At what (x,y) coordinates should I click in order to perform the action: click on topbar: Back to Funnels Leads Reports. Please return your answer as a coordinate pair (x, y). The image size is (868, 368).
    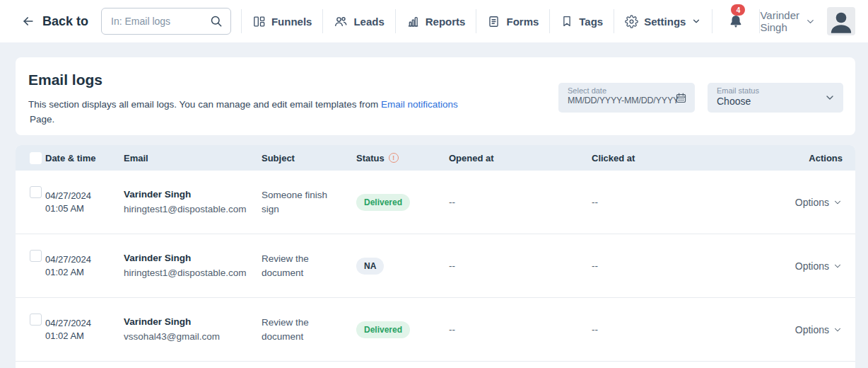
    Looking at the image, I should click on (434, 21).